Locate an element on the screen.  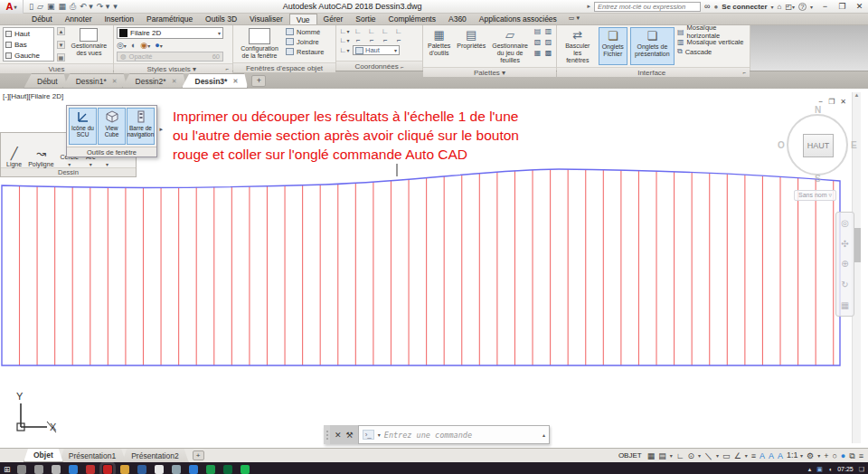
osnap-tracking-icon: ＼ is located at coordinates (709, 456).